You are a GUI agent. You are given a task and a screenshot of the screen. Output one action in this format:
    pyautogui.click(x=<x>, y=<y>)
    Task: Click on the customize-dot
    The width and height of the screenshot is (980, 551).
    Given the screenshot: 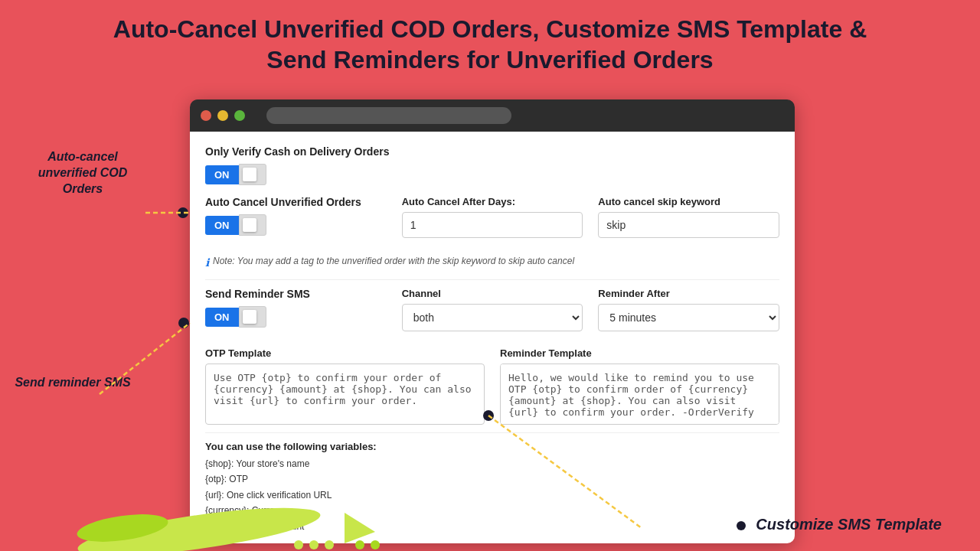 What is the action you would take?
    pyautogui.click(x=741, y=526)
    